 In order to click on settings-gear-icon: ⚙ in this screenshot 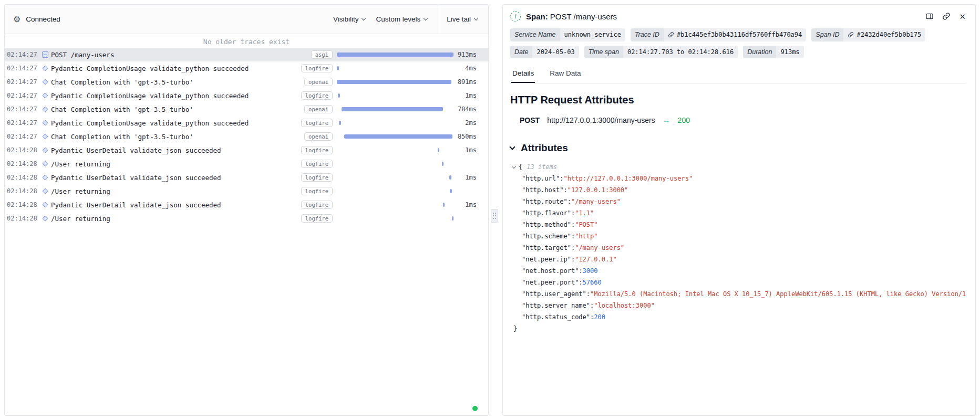, I will do `click(17, 19)`.